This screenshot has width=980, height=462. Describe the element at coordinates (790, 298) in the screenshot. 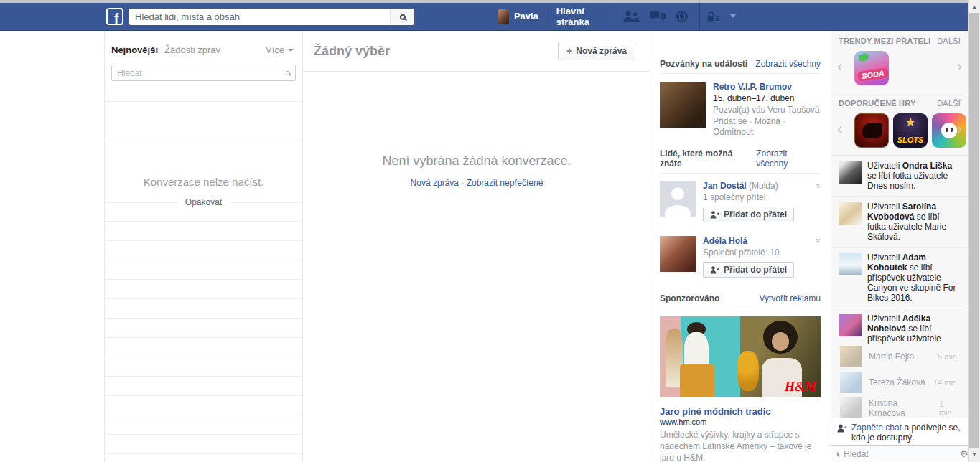

I see `create-ad-link: Vytvořit reklamu` at that location.